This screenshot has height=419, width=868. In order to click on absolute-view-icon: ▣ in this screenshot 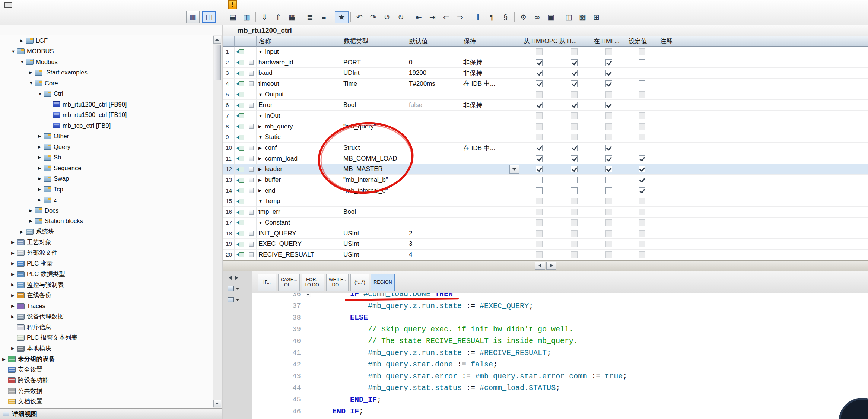, I will do `click(551, 17)`.